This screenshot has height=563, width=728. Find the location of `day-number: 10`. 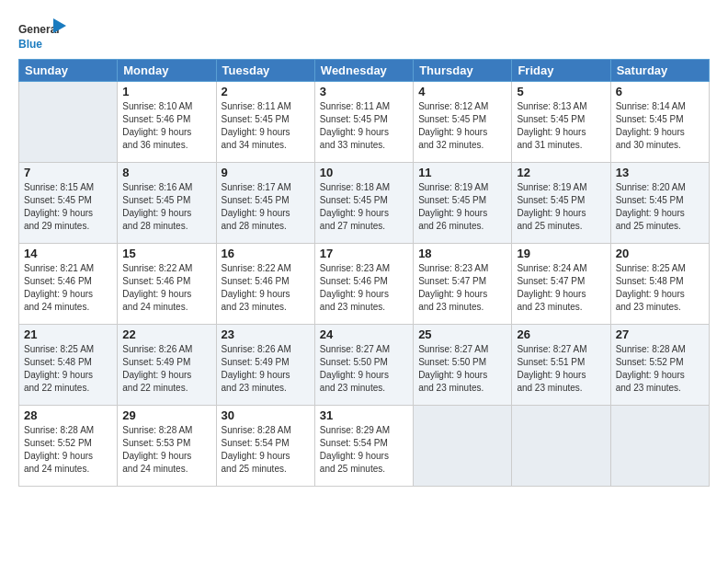

day-number: 10 is located at coordinates (364, 173).